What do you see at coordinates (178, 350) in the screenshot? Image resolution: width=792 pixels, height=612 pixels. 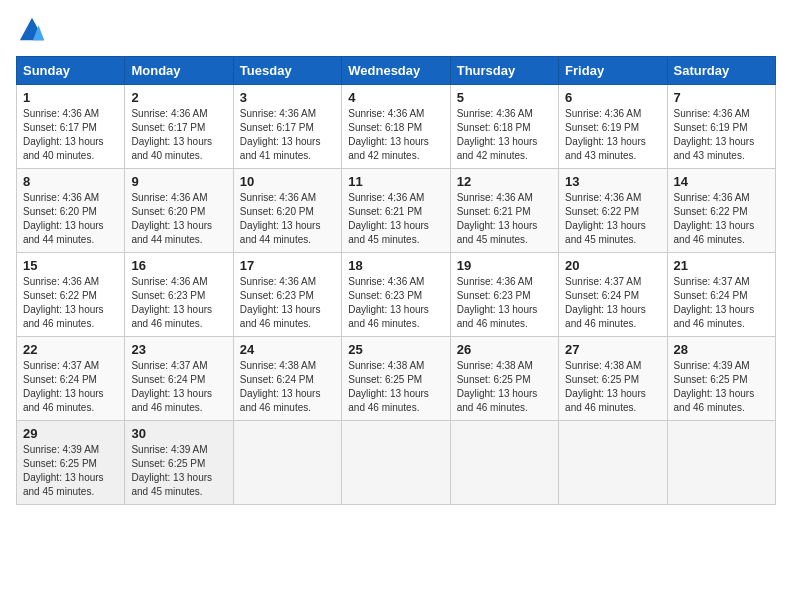 I see `day-number: 23` at bounding box center [178, 350].